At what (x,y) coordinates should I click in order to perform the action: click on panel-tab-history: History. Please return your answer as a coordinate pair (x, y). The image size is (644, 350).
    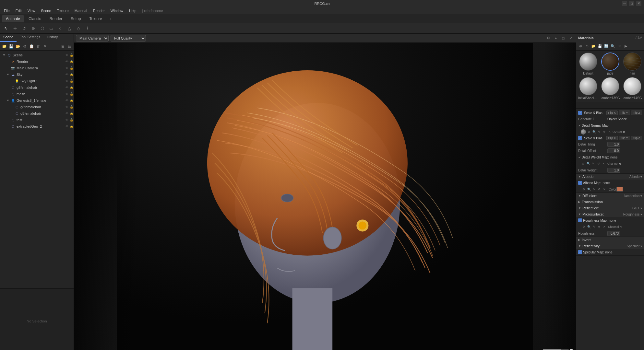
    Looking at the image, I should click on (52, 38).